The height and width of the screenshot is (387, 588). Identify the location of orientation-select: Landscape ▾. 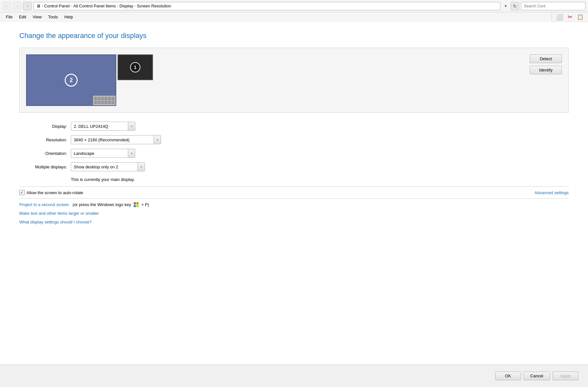
(103, 153).